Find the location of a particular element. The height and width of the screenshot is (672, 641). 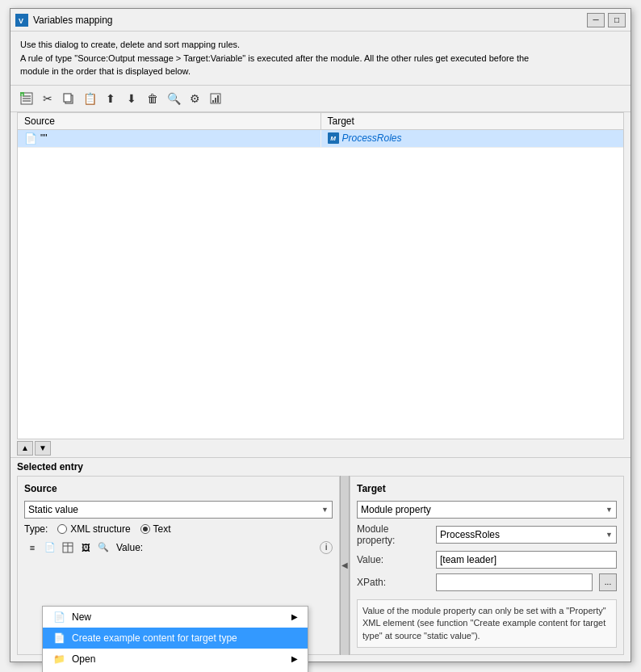

src-table-icon is located at coordinates (68, 548).